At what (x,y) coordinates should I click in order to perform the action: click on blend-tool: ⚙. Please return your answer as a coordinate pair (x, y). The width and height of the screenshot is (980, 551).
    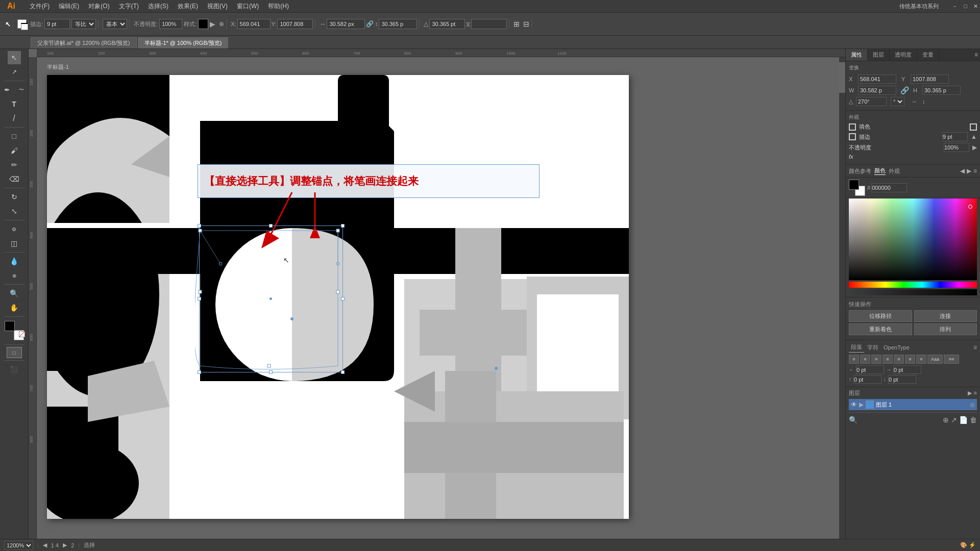
    Looking at the image, I should click on (14, 229).